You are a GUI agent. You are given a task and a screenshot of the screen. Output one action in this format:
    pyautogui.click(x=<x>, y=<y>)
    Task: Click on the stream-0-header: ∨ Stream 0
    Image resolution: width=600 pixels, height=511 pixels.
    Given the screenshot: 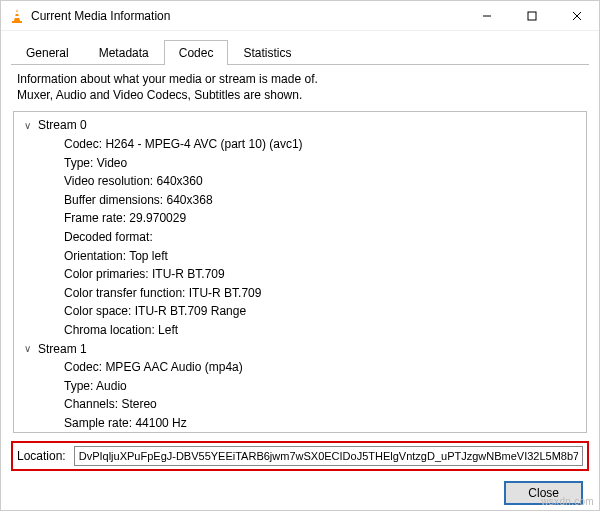 What is the action you would take?
    pyautogui.click(x=300, y=126)
    